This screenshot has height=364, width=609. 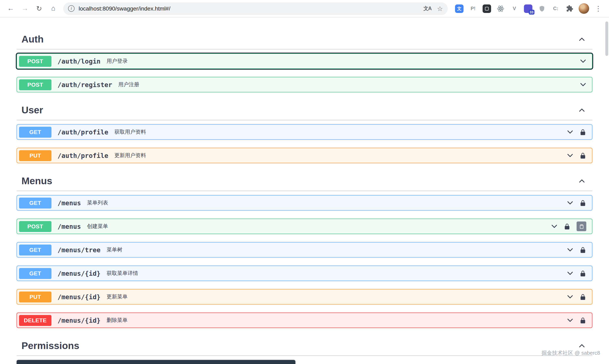 What do you see at coordinates (304, 181) in the screenshot?
I see `section-header: Menus` at bounding box center [304, 181].